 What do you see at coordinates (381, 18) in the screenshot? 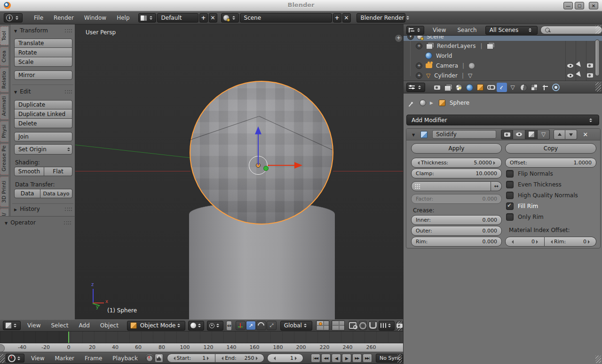
I see `render-engine-select: Blender Render` at bounding box center [381, 18].